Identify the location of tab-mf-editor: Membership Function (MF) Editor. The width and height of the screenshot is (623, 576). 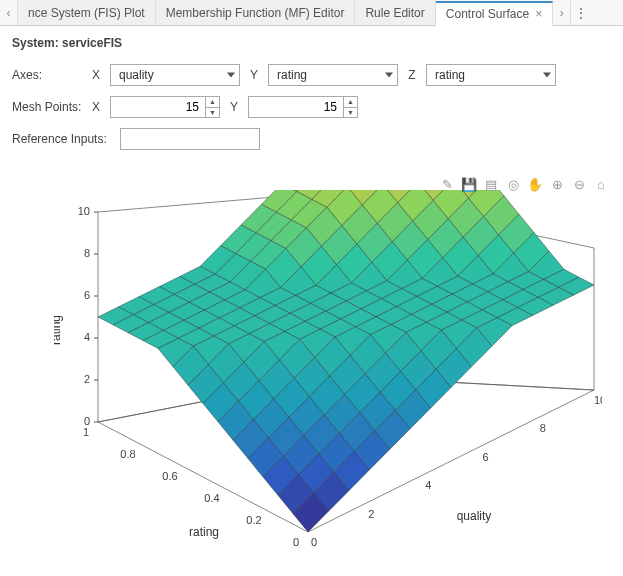
(256, 12).